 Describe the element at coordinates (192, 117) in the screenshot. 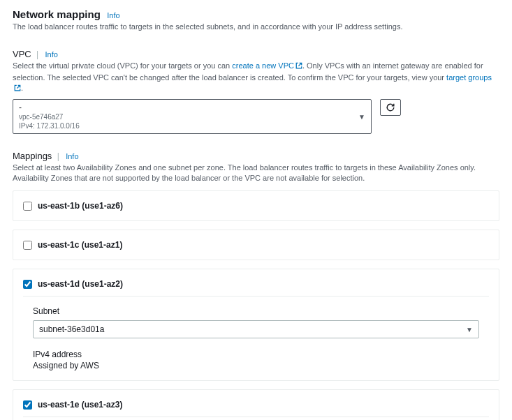

I see `vpc-selected-id: vpc-5e746a27` at that location.